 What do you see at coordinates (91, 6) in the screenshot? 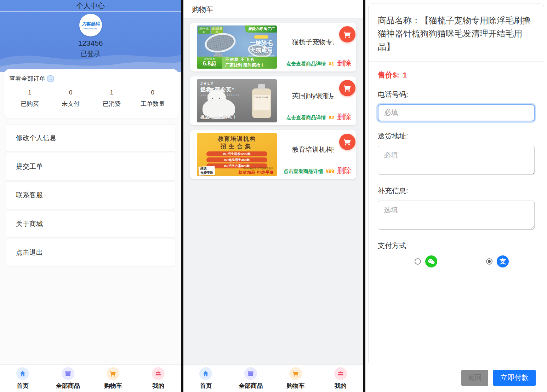
I see `profile-header: 个人中心` at bounding box center [91, 6].